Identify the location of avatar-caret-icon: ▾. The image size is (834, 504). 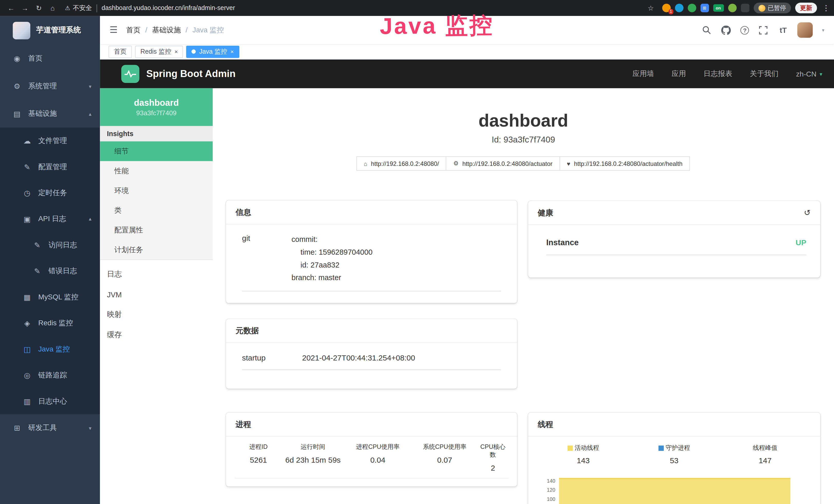
(823, 30).